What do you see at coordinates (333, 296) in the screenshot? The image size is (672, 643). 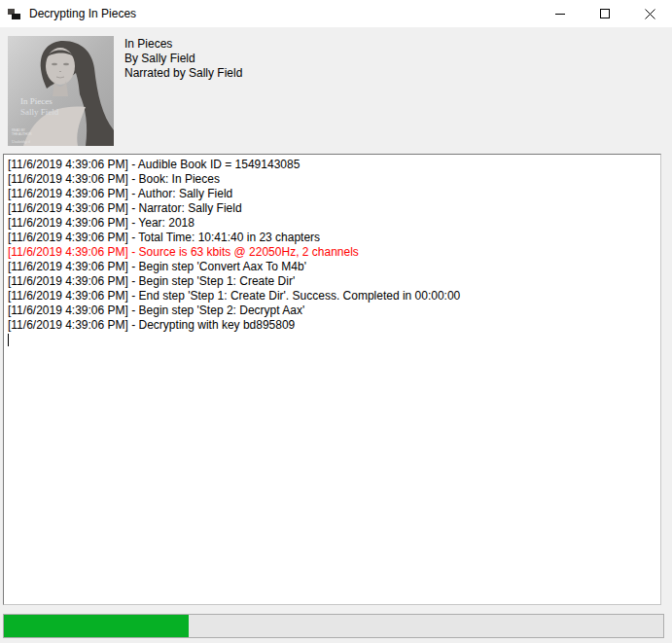 I see `log-line: [11/6/2019 4:39:06 PM] - End step 'Step …` at bounding box center [333, 296].